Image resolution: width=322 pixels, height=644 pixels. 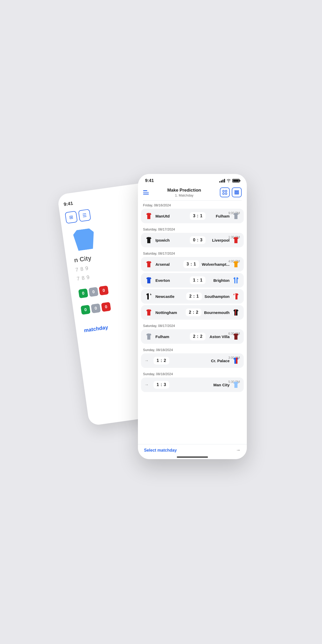 I want to click on status-icons, so click(x=229, y=181).